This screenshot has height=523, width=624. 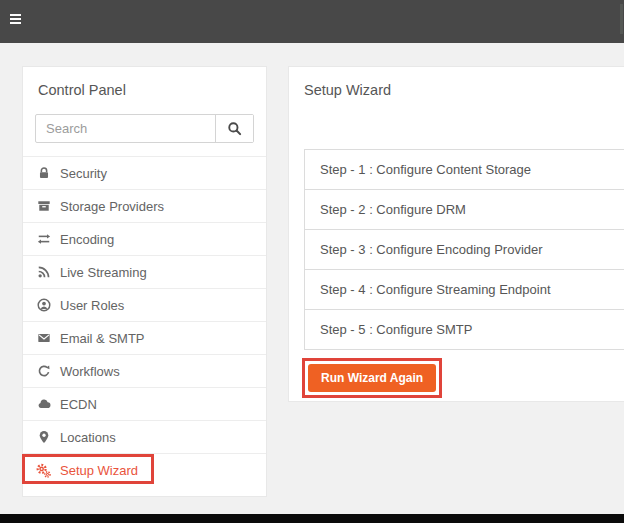 I want to click on sidebar-item-storage-providers: Storage Providers, so click(x=144, y=206).